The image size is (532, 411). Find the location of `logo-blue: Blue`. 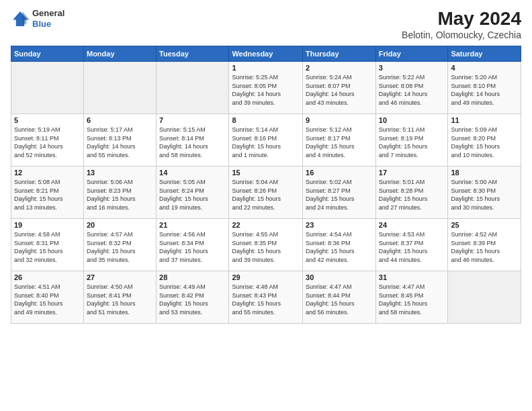

logo-blue: Blue is located at coordinates (48, 24).